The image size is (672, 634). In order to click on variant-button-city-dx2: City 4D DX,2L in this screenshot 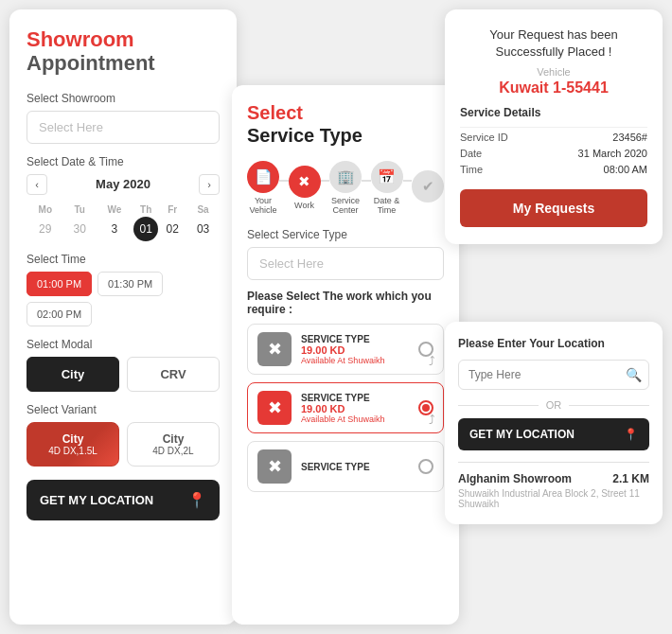, I will do `click(173, 445)`.